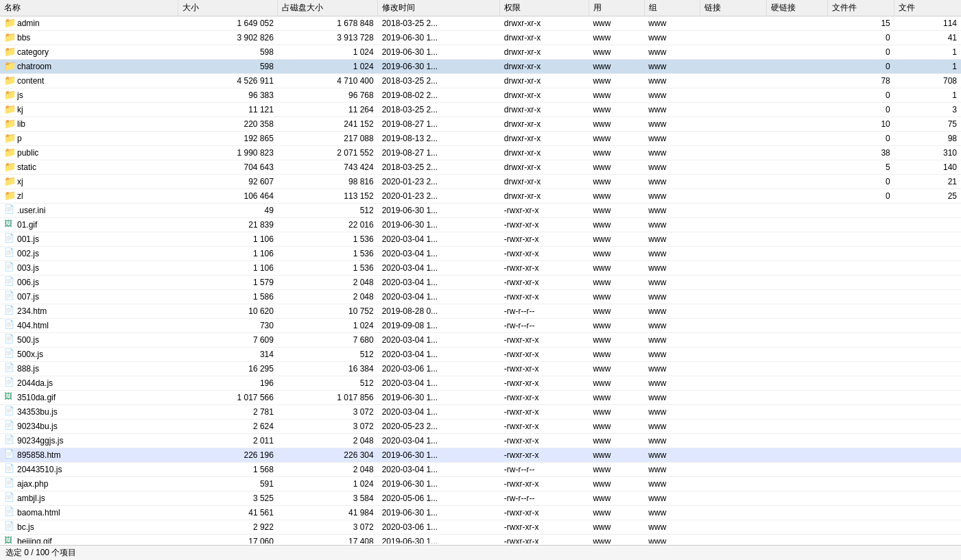 The image size is (961, 560). I want to click on table-row: 📄404.html7301 0242019-09-08 1...-rw-r--r…, so click(480, 326).